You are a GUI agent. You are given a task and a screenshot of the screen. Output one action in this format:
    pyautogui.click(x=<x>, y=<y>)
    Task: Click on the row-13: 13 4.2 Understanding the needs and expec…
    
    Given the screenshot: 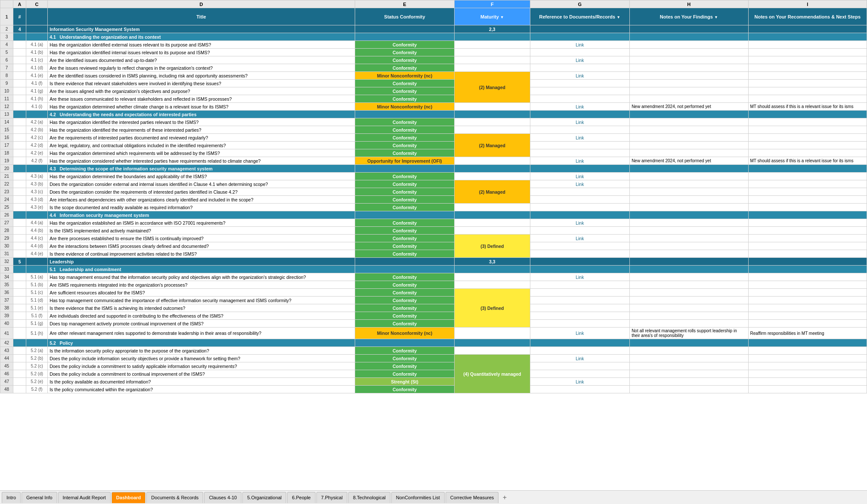 What is the action you would take?
    pyautogui.click(x=434, y=114)
    